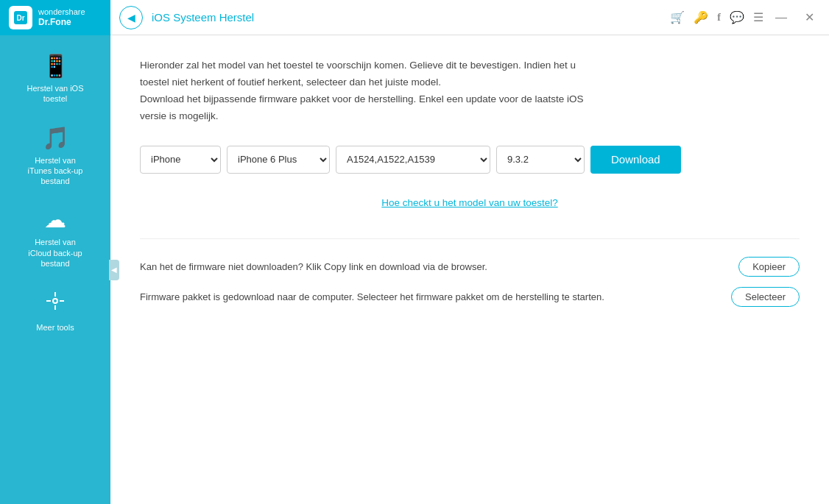  What do you see at coordinates (131, 18) in the screenshot?
I see `back-button: ◀` at bounding box center [131, 18].